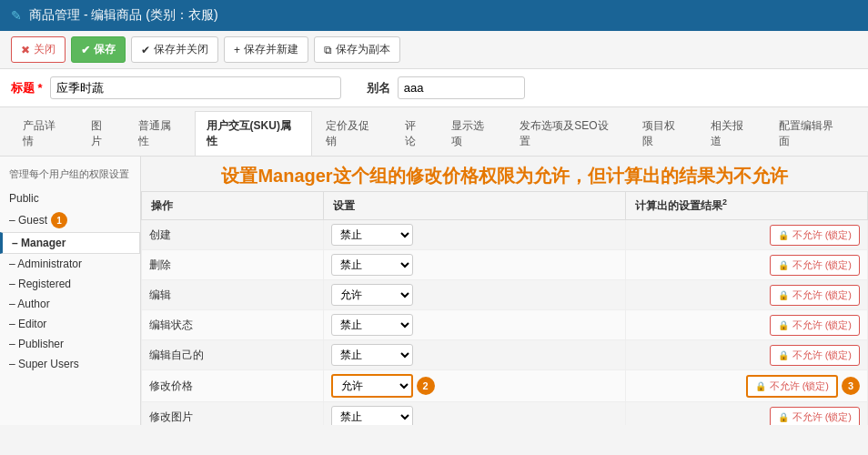 This screenshot has height=455, width=868. What do you see at coordinates (473, 133) in the screenshot?
I see `tab-----: 显示选项` at bounding box center [473, 133].